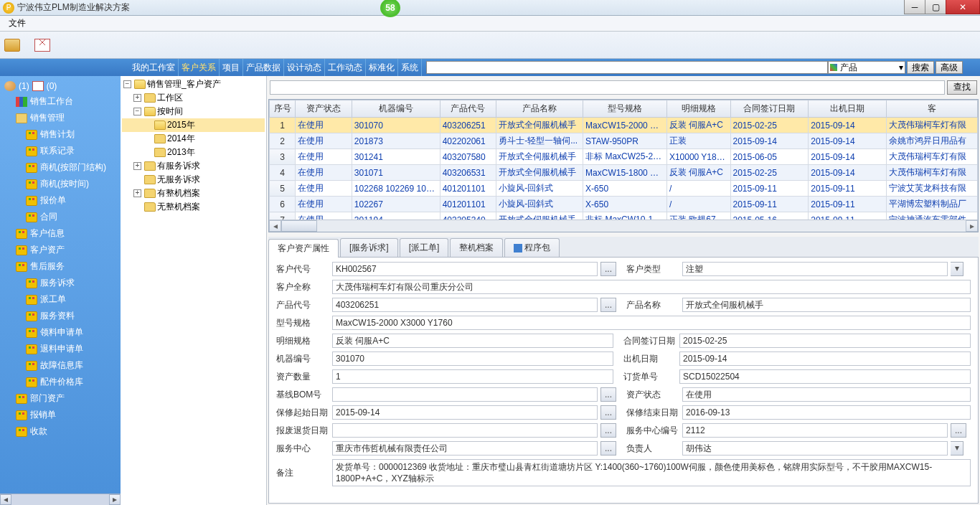 This screenshot has height=505, width=980. What do you see at coordinates (60, 151) in the screenshot?
I see `sidebar-item: 联系记录` at bounding box center [60, 151].